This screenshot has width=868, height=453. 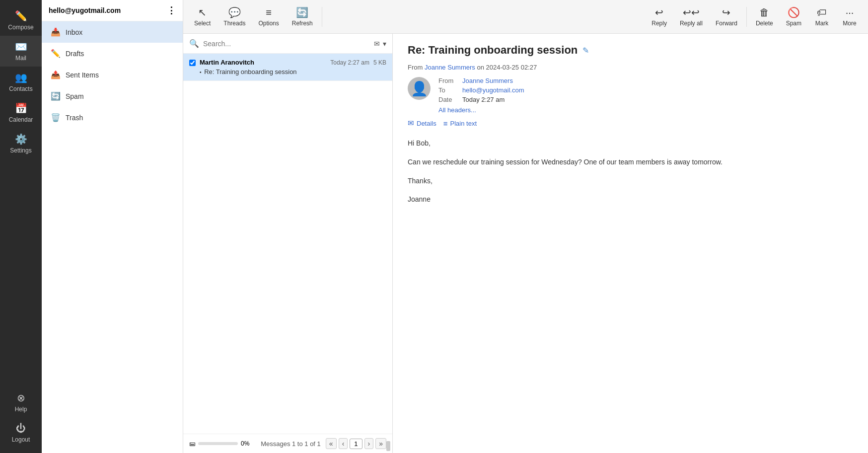 What do you see at coordinates (481, 110) in the screenshot?
I see `all-headers-link: All headers...` at bounding box center [481, 110].